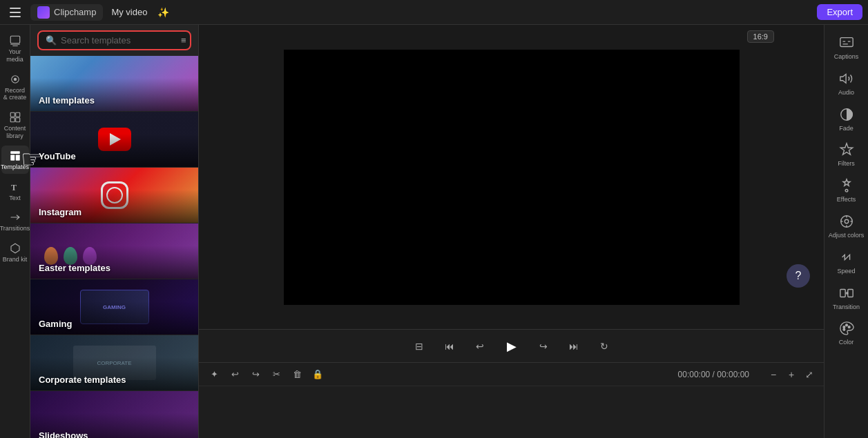 The image size is (868, 438). Describe the element at coordinates (511, 346) in the screenshot. I see `video-controls: ⊟ ⏮ ↩ ▶ ↪ ⏭ ↻` at that location.